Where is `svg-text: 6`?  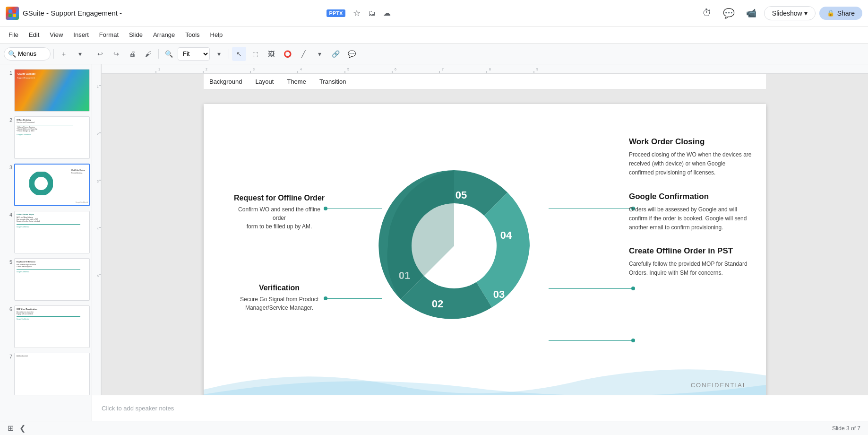
svg-text: 6 is located at coordinates (395, 69).